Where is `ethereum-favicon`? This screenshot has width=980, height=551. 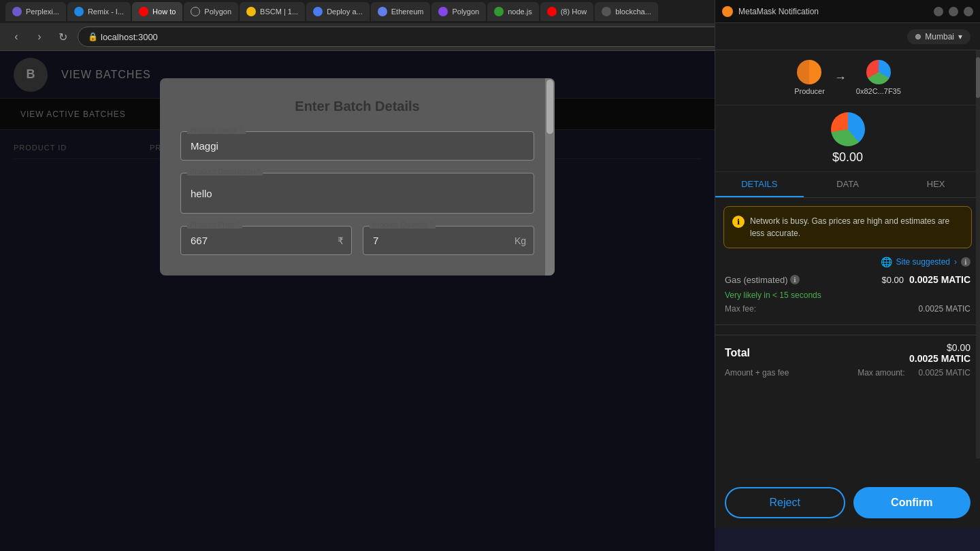 ethereum-favicon is located at coordinates (382, 12).